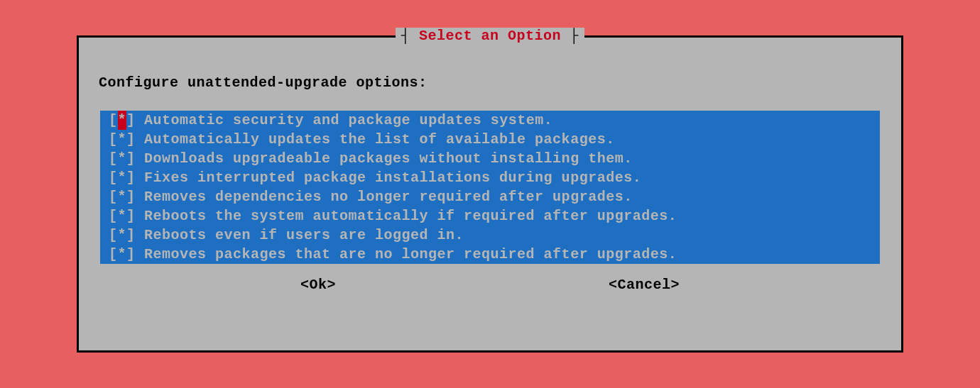  Describe the element at coordinates (490, 235) in the screenshot. I see `option-item-6: [*] Reboots even if users are logged in.` at that location.